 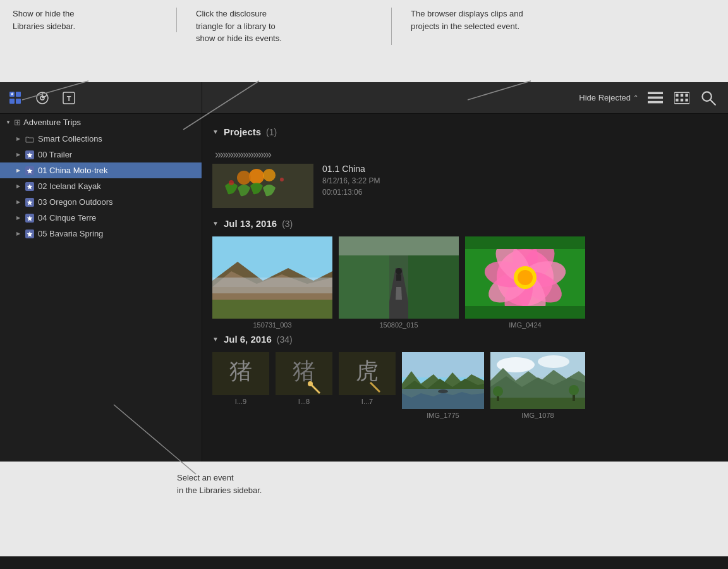 I want to click on clip-thumbnail: 猪, so click(x=304, y=374).